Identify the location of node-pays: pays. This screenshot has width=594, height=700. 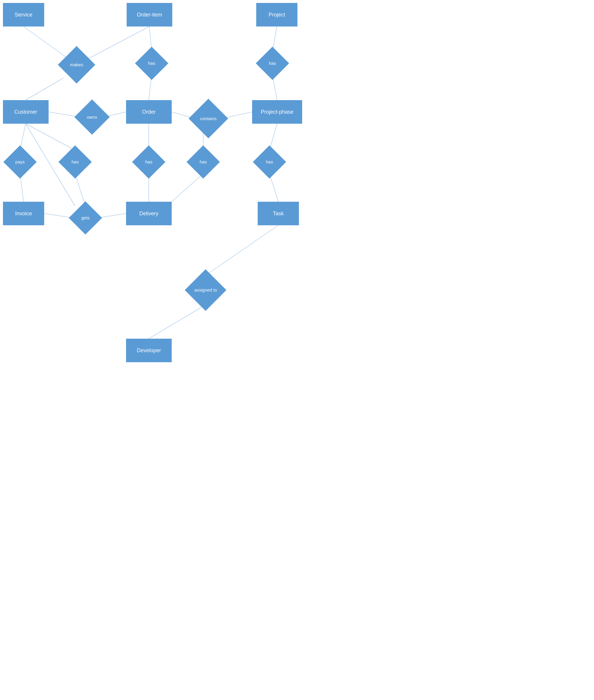
(20, 162).